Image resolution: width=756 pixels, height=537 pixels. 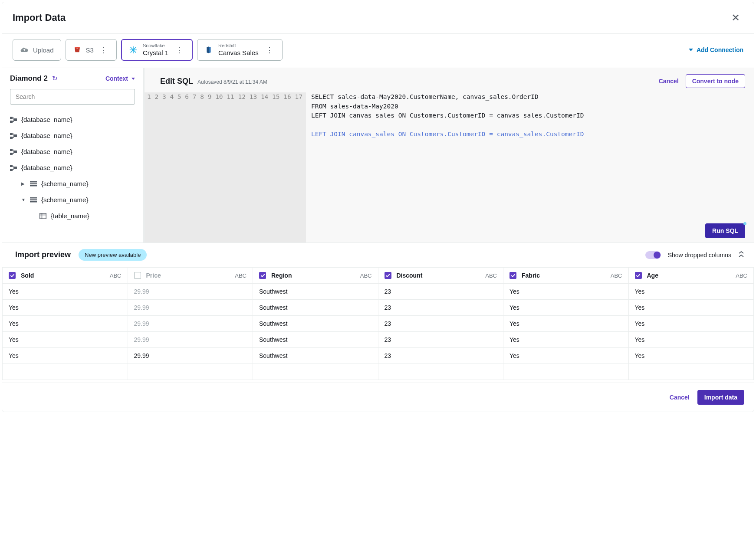 I want to click on show-dropped-toggle, so click(x=653, y=255).